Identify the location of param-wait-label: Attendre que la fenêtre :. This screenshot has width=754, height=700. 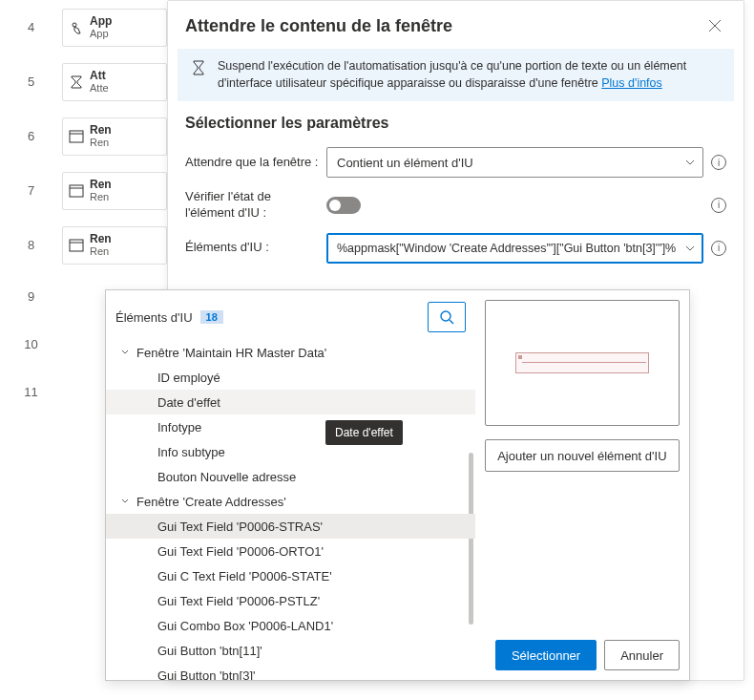
(252, 162).